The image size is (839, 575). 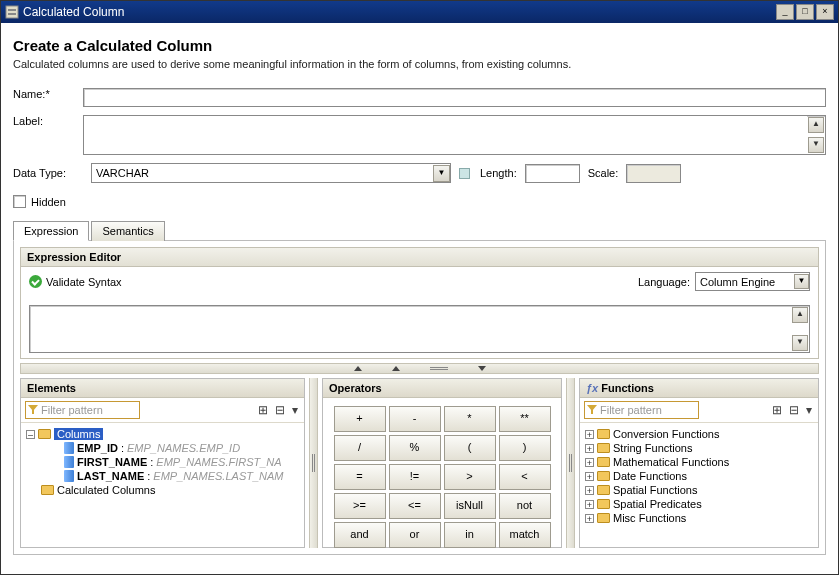 What do you see at coordinates (415, 535) in the screenshot?
I see `op-or: or` at bounding box center [415, 535].